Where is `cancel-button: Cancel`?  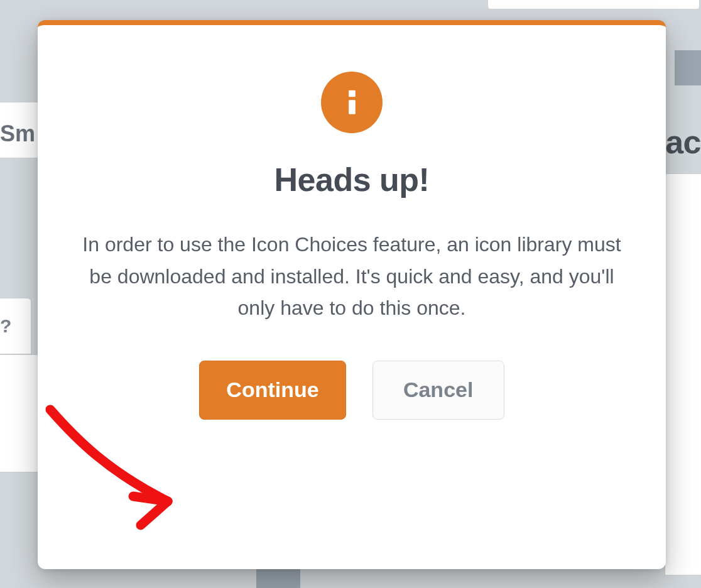
cancel-button: Cancel is located at coordinates (438, 390).